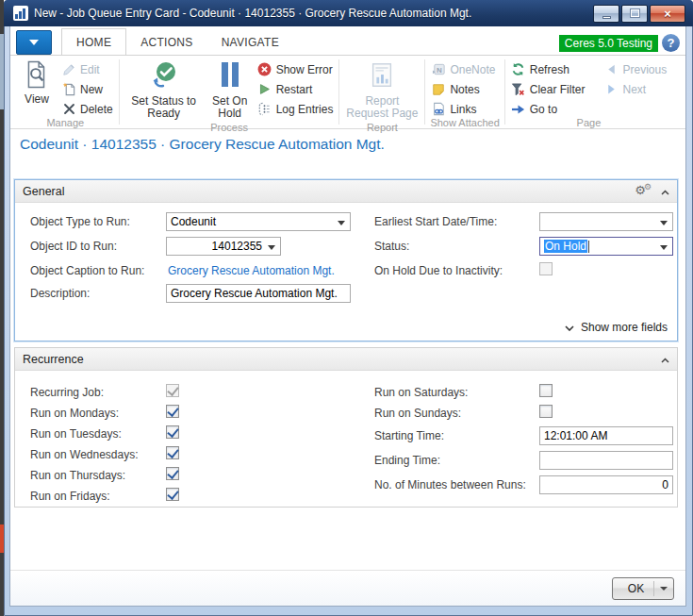 This screenshot has height=616, width=693. I want to click on run-on-saturdays-checkbox, so click(546, 391).